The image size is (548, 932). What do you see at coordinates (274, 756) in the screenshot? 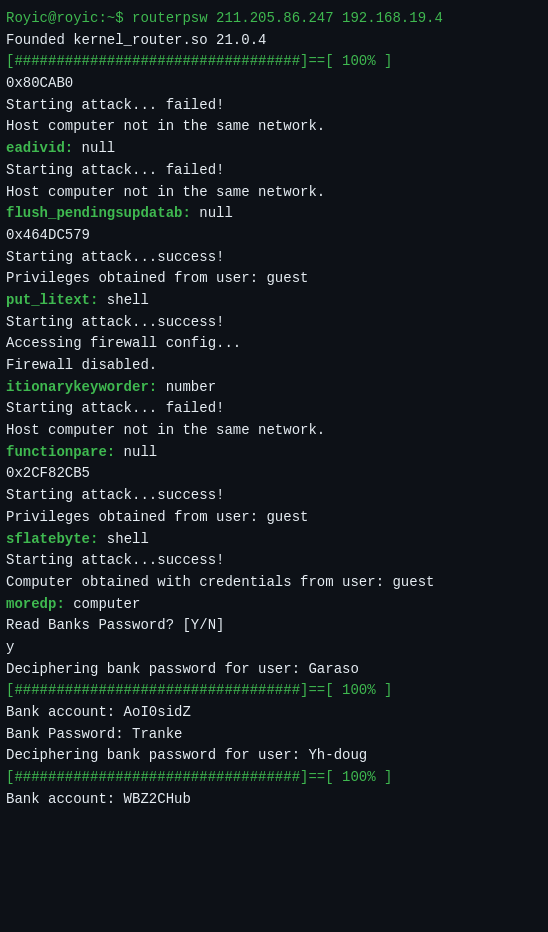
I see `terminal-line: Deciphering bank password for user: Yh-d…` at bounding box center [274, 756].